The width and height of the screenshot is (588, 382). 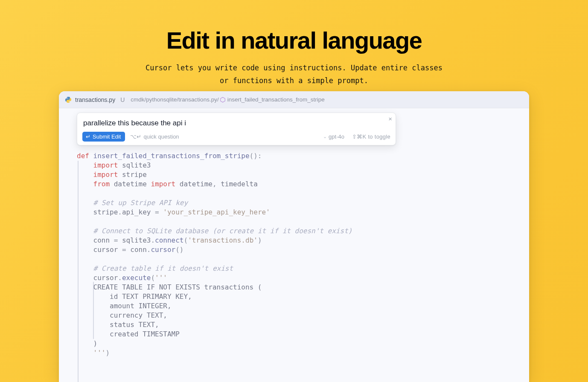 What do you see at coordinates (88, 136) in the screenshot?
I see `enter-icon: ↵` at bounding box center [88, 136].